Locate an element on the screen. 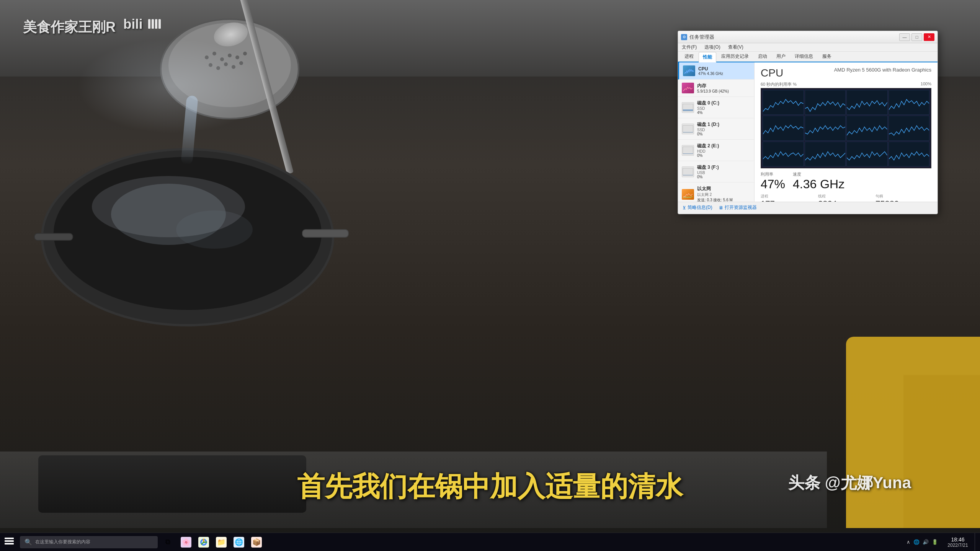  bottom-right-watermark: 头条 @尤娜Yuna is located at coordinates (850, 483).